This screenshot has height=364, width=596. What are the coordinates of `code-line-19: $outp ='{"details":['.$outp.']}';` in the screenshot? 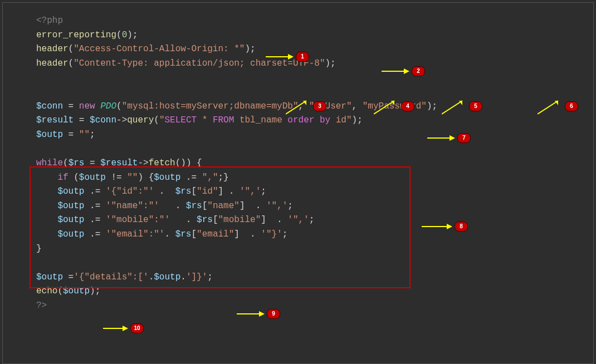 It's located at (315, 278).